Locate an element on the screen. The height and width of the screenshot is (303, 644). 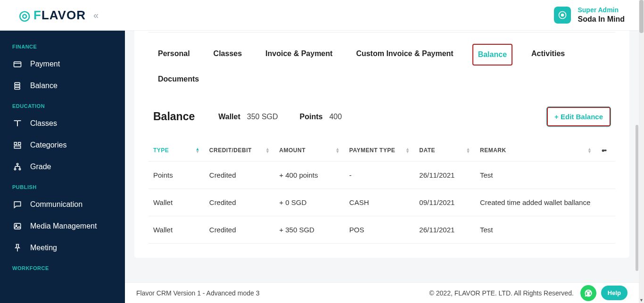
topbar: ◎ FLAVOR « Super Admin Soda In Mind is located at coordinates (320, 15).